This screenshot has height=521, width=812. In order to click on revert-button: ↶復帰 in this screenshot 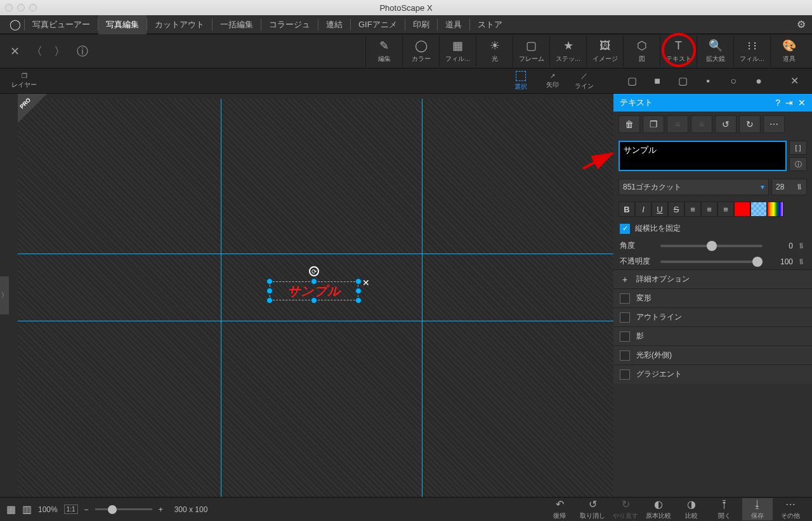, I will do `click(560, 510)`.